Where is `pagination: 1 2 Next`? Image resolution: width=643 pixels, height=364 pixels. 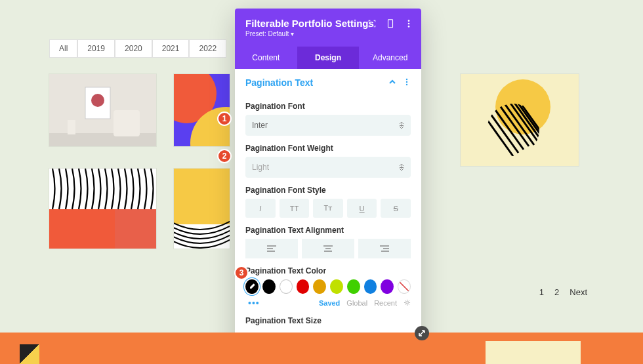
pagination: 1 2 Next is located at coordinates (563, 293).